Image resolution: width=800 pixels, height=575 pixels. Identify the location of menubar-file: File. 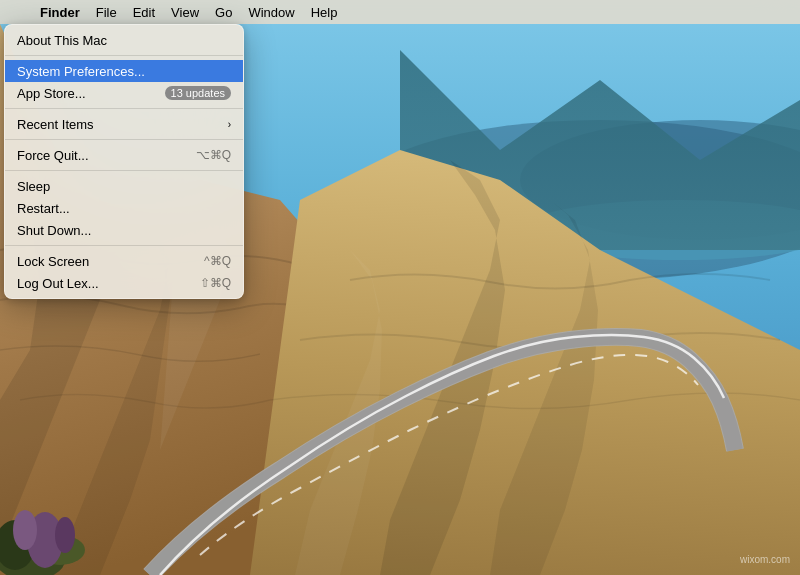
(106, 12).